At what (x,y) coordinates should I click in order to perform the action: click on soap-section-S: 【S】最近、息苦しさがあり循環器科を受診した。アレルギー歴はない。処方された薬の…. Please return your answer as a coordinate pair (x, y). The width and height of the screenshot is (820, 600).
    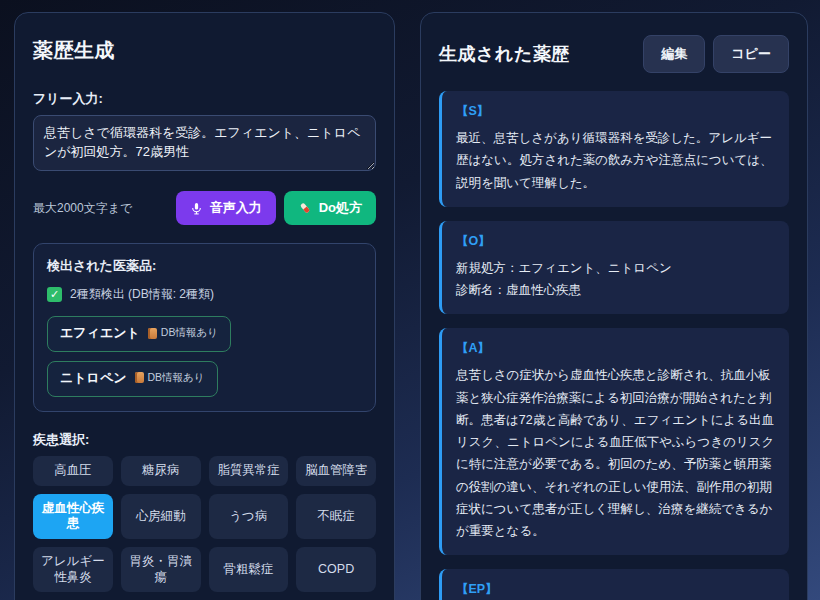
    Looking at the image, I should click on (614, 149).